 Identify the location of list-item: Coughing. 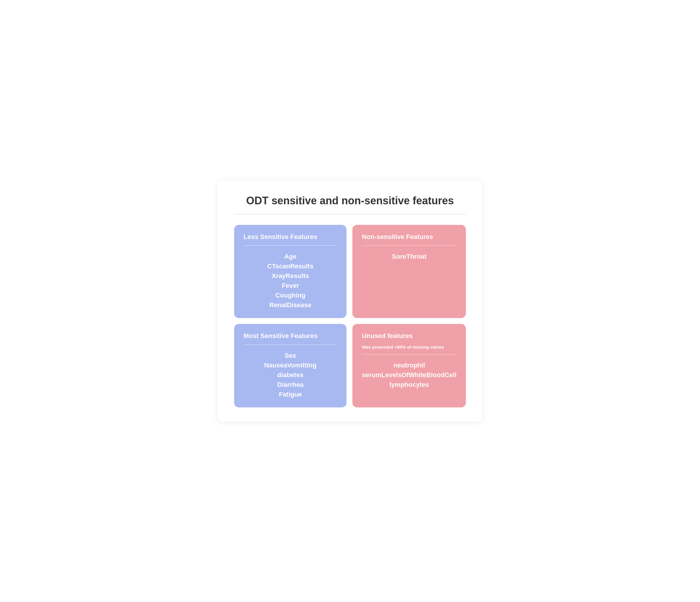
(291, 295).